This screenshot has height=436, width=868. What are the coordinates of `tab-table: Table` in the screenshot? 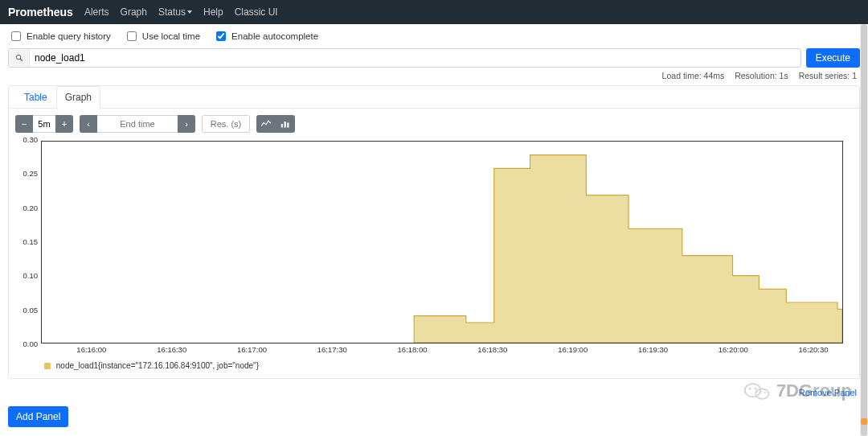 It's located at (35, 97).